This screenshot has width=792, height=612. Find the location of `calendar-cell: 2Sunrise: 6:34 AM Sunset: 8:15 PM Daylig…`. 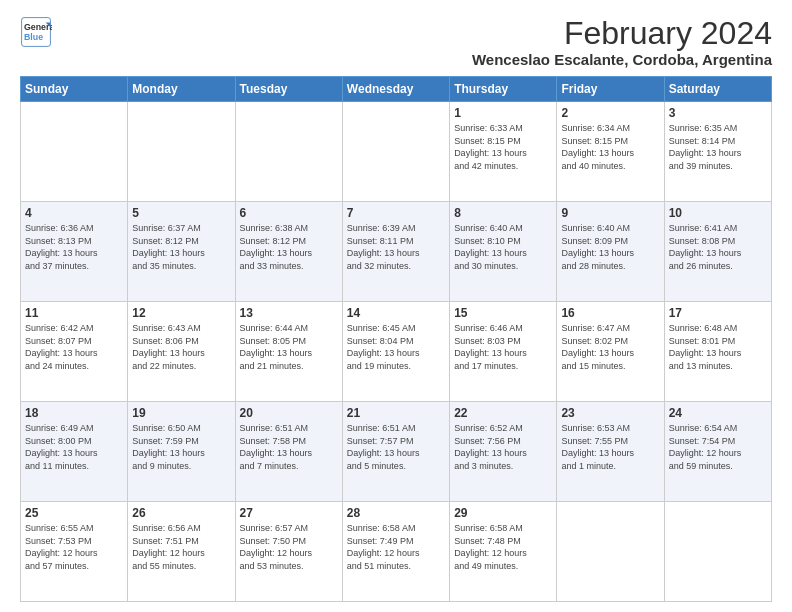

calendar-cell: 2Sunrise: 6:34 AM Sunset: 8:15 PM Daylig… is located at coordinates (610, 152).